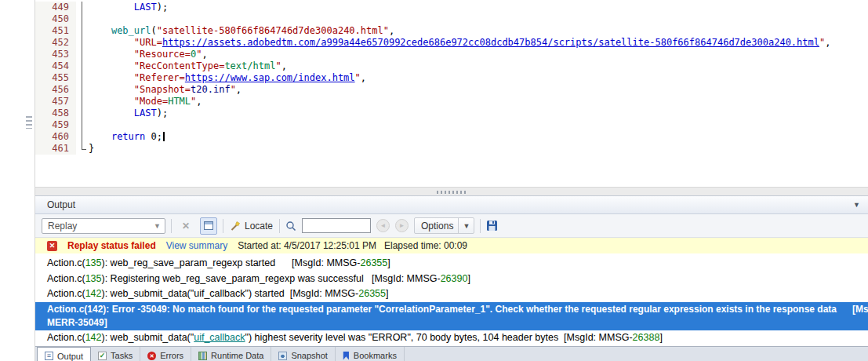 The height and width of the screenshot is (361, 868). I want to click on log-row: Action.c(135): Registering web_reg_save_…, so click(452, 279).